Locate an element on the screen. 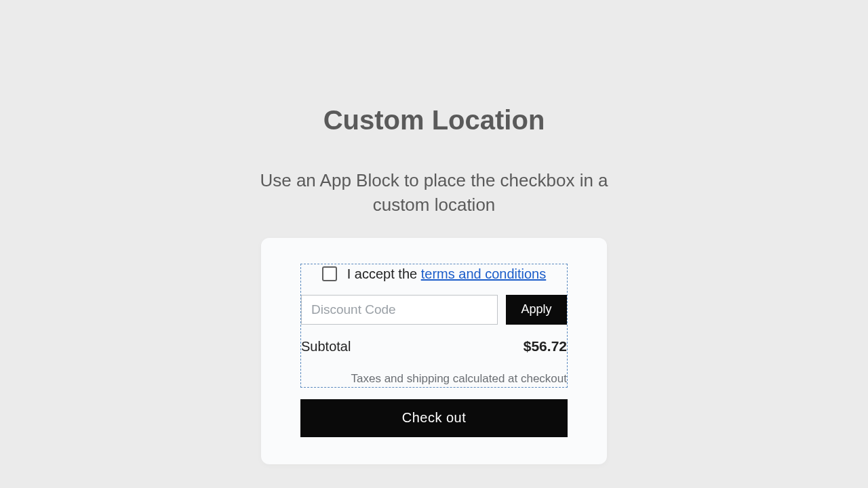  apply-button: Apply is located at coordinates (536, 310).